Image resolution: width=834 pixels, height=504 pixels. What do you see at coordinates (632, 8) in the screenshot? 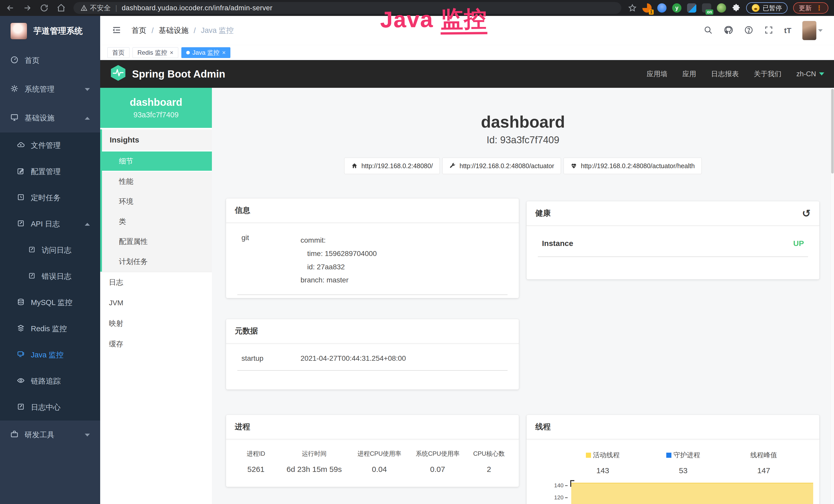
I see `bookmark-star-icon` at bounding box center [632, 8].